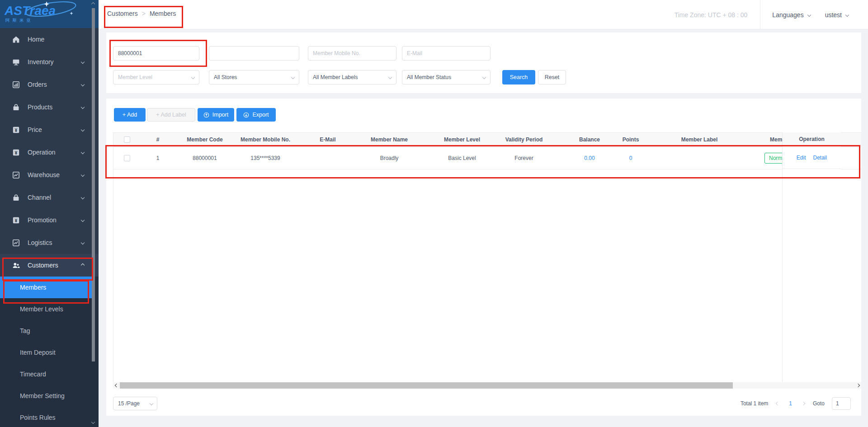  Describe the element at coordinates (254, 77) in the screenshot. I see `stores-select: All Stores` at that location.